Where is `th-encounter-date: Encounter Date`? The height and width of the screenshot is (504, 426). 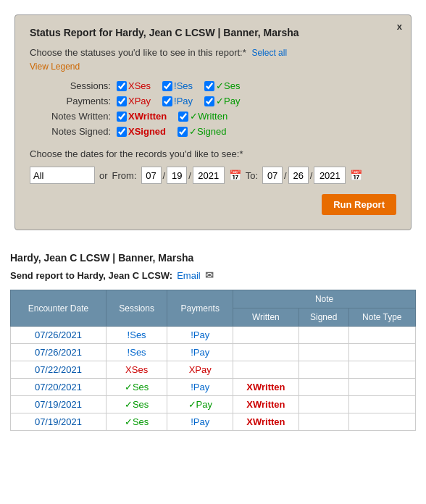
th-encounter-date: Encounter Date is located at coordinates (59, 308).